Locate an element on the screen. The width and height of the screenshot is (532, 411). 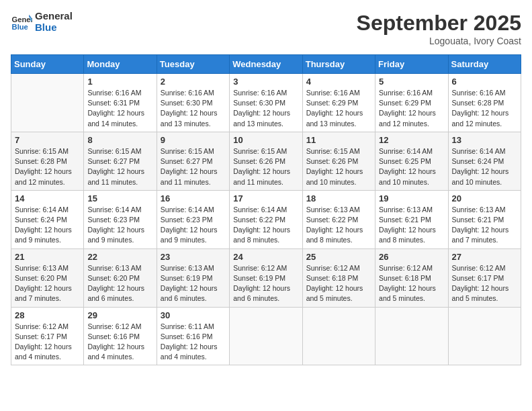
calendar-cell: 23Sunrise: 6:13 AMSunset: 6:19 PMDayligh… is located at coordinates (193, 278).